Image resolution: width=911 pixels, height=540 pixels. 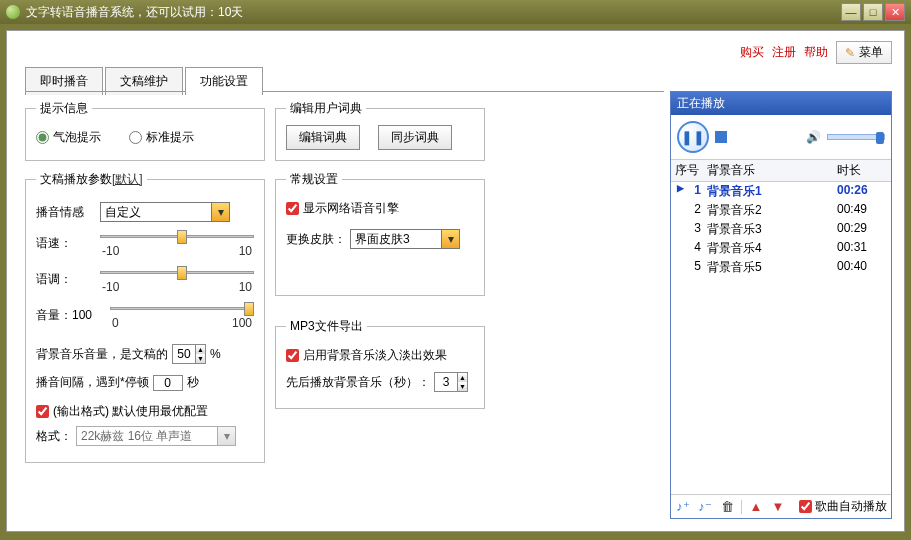 What do you see at coordinates (434, 12) in the screenshot?
I see `window-title: 文字转语音播音系统，还可以试用：10天` at bounding box center [434, 12].